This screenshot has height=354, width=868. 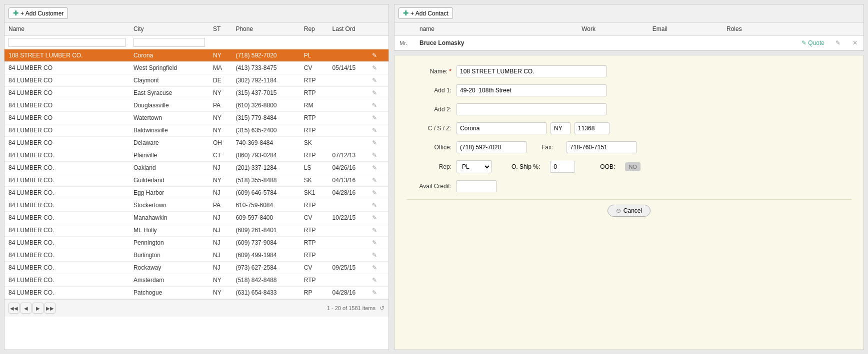 I want to click on add2-input, so click(x=532, y=109).